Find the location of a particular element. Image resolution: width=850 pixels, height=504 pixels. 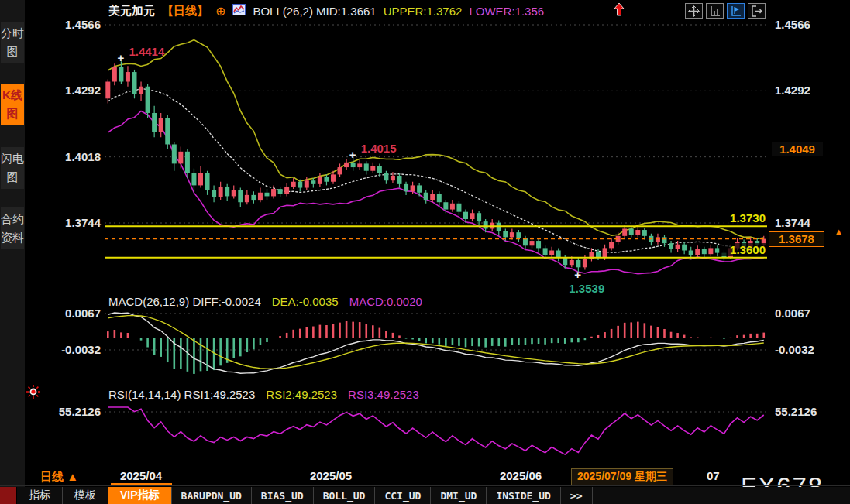

period-badge: 【日线】 is located at coordinates (185, 11).